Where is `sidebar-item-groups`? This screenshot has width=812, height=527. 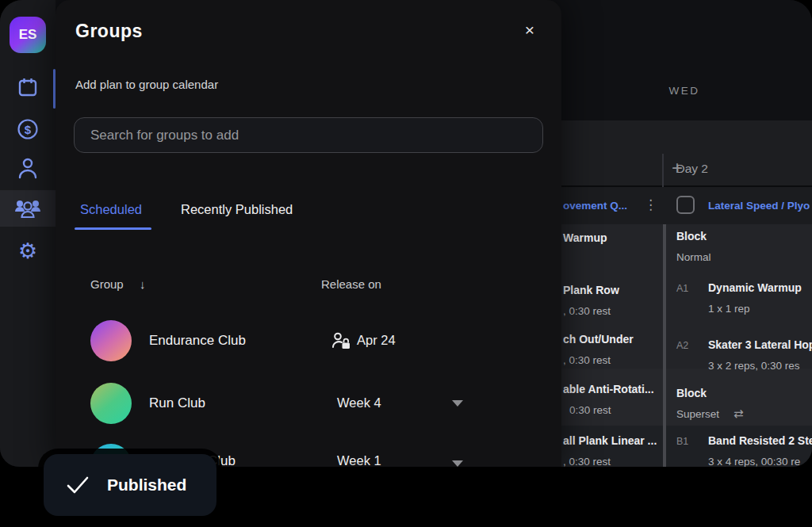
sidebar-item-groups is located at coordinates (28, 208).